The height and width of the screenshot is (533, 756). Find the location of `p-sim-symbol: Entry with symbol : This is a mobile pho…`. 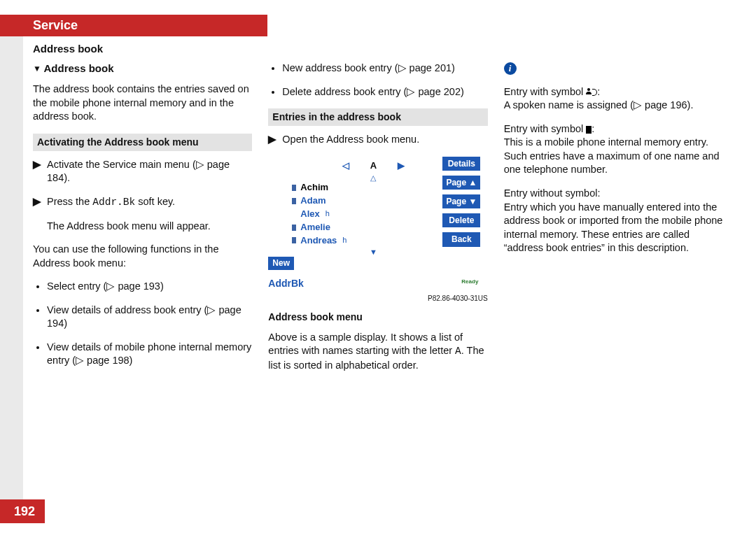

p-sim-symbol: Entry with symbol : This is a mobile pho… is located at coordinates (613, 150).